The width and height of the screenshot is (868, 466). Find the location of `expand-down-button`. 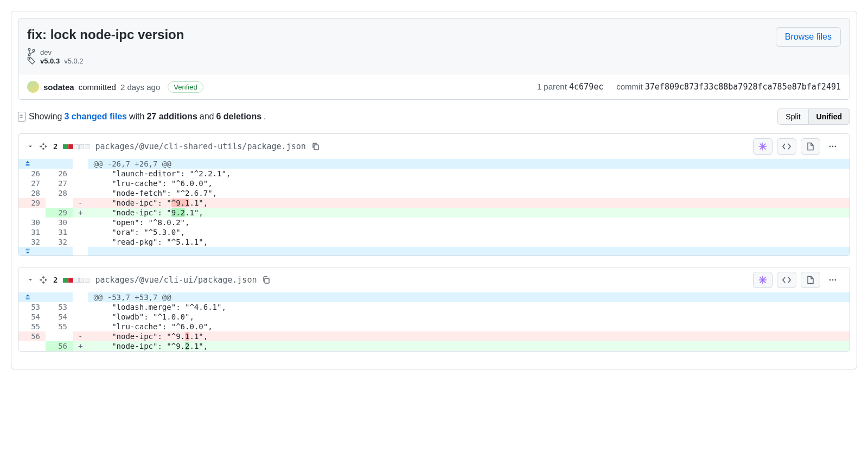

expand-down-button is located at coordinates (46, 251).